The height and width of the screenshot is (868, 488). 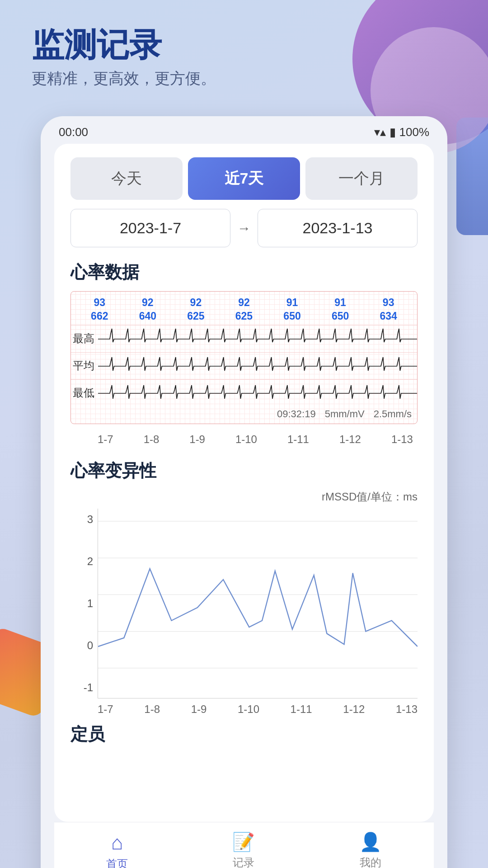 I want to click on ecg-chart: 93 662 92 640 92 625 92 625 91 650, so click(x=244, y=358).